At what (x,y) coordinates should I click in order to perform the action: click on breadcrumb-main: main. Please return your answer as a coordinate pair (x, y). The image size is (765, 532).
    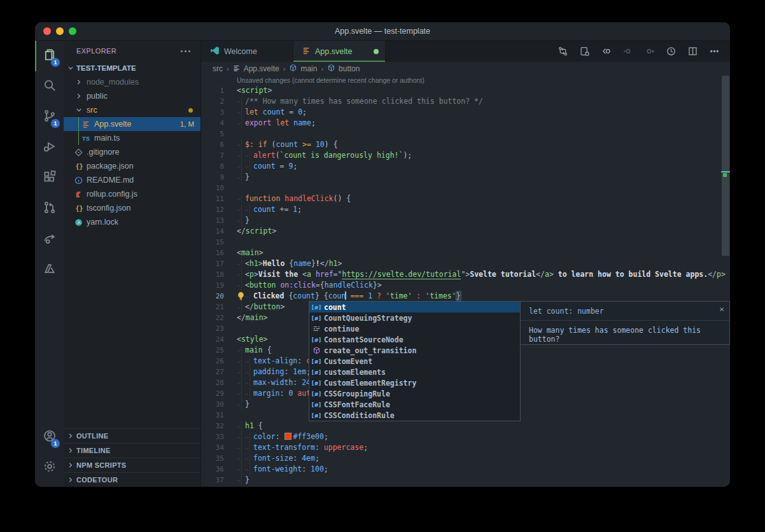
    Looking at the image, I should click on (303, 69).